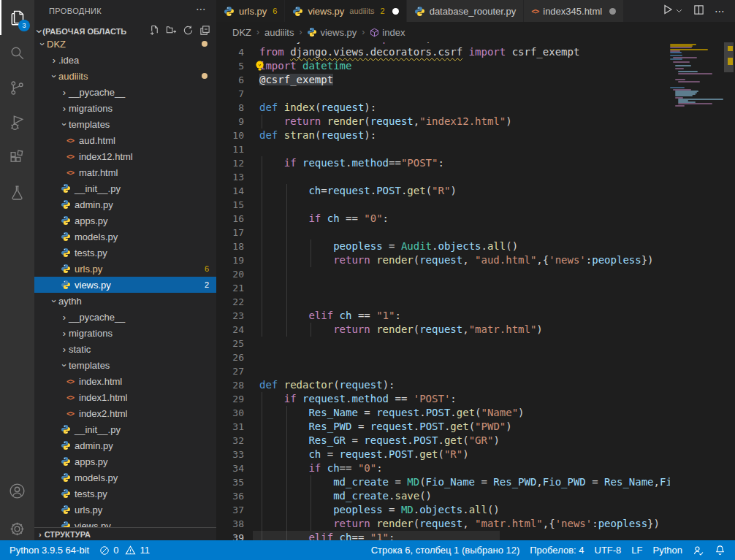 The height and width of the screenshot is (560, 735). Describe the element at coordinates (18, 18) in the screenshot. I see `explorer-icon: 3` at that location.